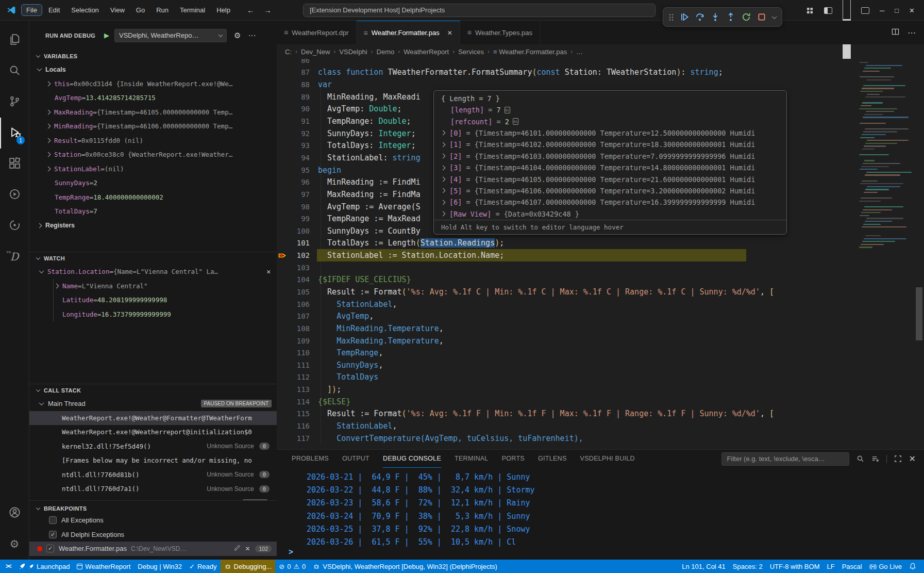 The height and width of the screenshot is (573, 924). Describe the element at coordinates (247, 549) in the screenshot. I see `remove-breakpoint-icon: ✕` at that location.